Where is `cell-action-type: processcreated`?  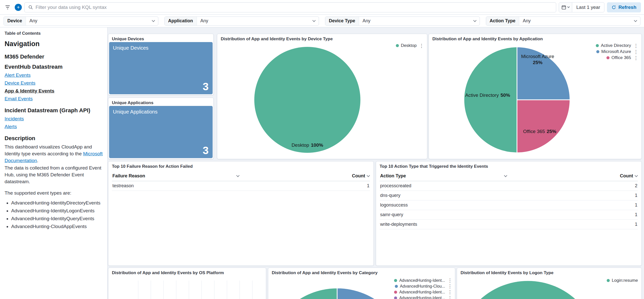 cell-action-type: processcreated is located at coordinates (396, 186).